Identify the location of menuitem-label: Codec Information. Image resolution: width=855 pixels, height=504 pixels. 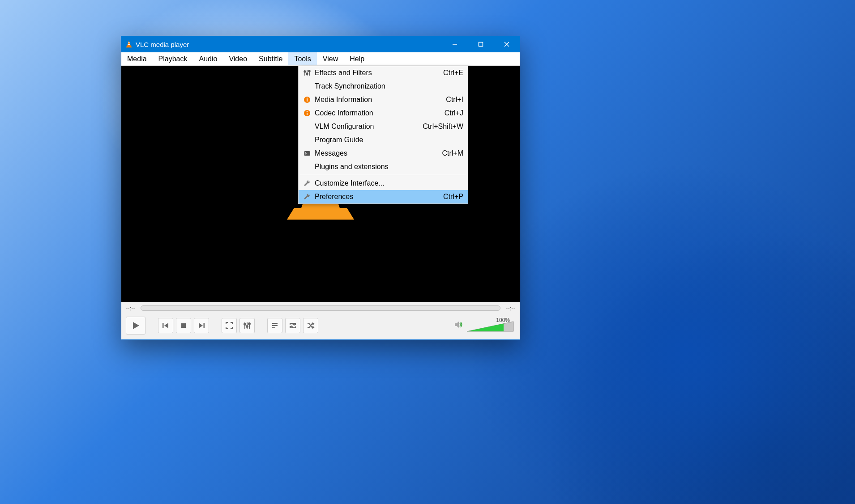
(375, 113).